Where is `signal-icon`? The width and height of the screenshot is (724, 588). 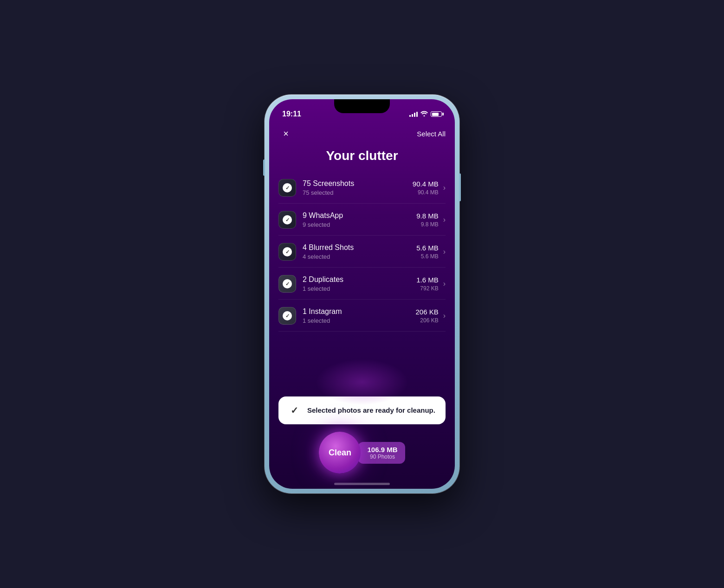 signal-icon is located at coordinates (414, 114).